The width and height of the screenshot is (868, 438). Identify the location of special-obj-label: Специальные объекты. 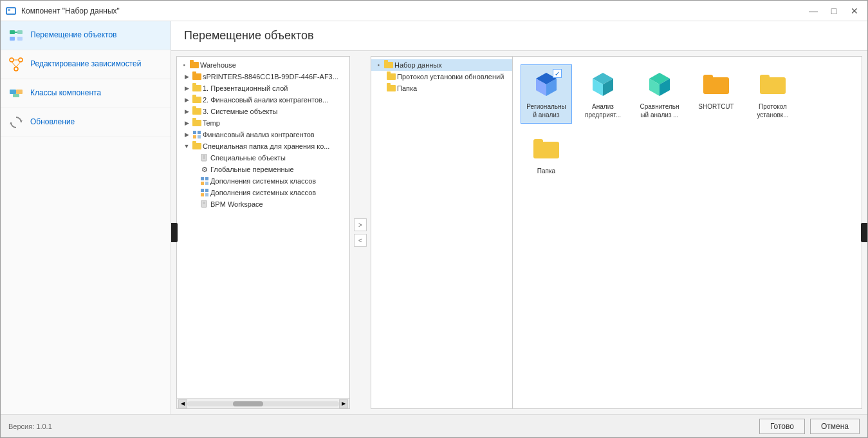
(248, 158).